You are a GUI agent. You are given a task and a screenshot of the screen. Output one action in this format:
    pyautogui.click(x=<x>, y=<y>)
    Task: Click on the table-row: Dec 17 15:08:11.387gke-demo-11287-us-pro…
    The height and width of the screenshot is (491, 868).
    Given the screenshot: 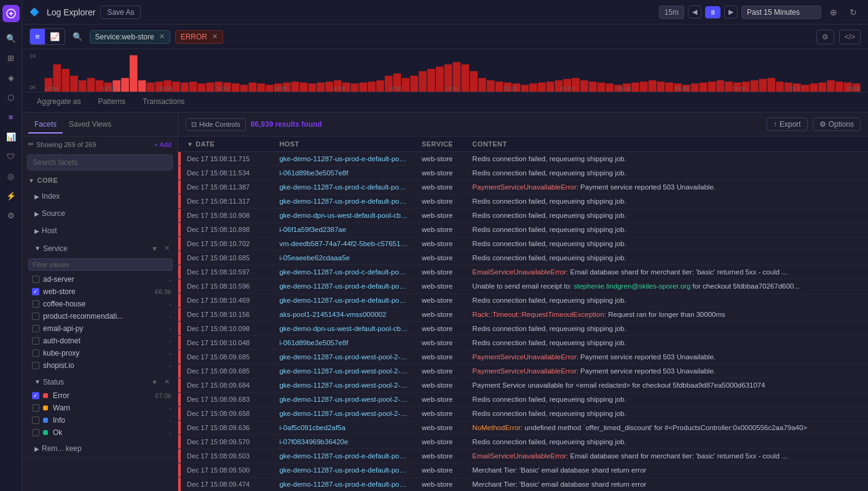 What is the action you would take?
    pyautogui.click(x=523, y=187)
    